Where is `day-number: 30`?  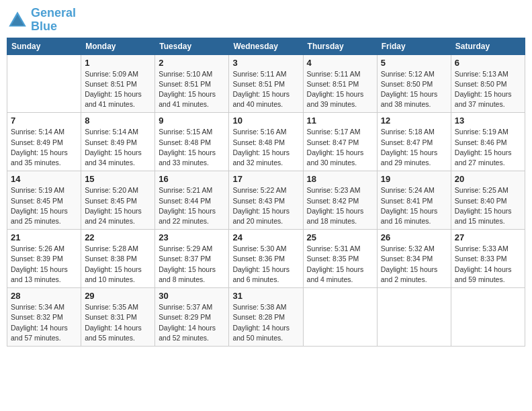
day-number: 30 is located at coordinates (192, 295).